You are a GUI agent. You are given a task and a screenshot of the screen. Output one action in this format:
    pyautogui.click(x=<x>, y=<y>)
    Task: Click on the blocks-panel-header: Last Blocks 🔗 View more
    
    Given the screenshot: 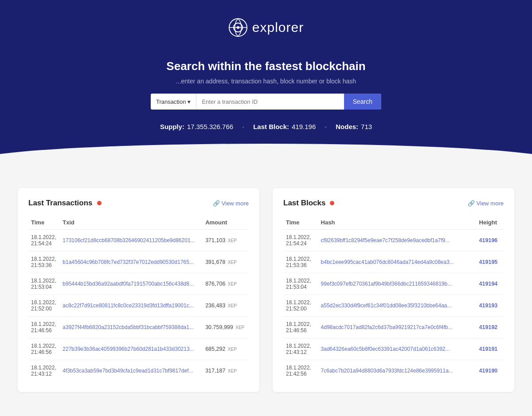 What is the action you would take?
    pyautogui.click(x=394, y=203)
    